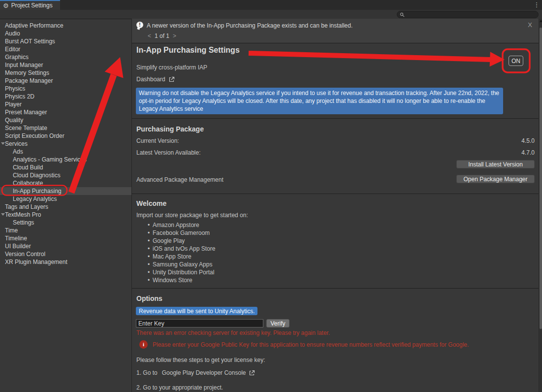 The image size is (542, 392). Describe the element at coordinates (31, 191) in the screenshot. I see `sidebar-item-label: In-App Purchasing` at that location.